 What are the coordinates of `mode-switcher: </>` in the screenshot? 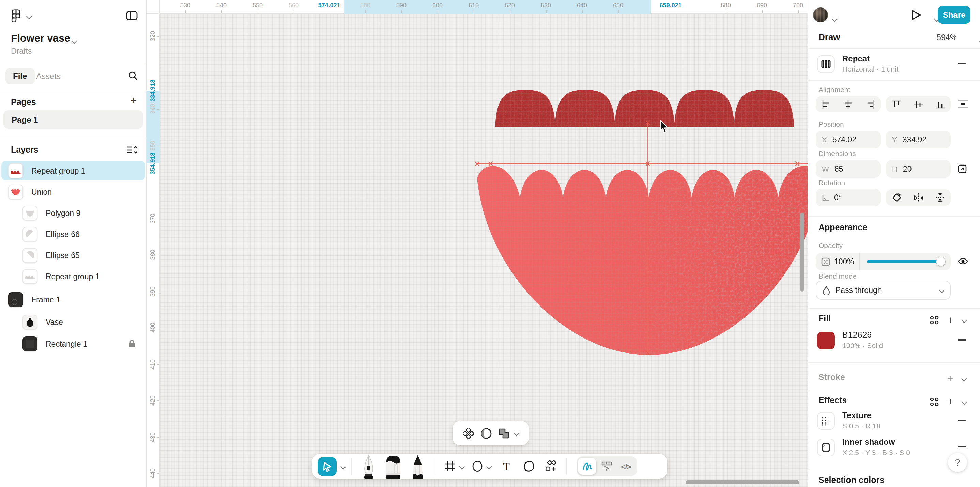 It's located at (607, 466).